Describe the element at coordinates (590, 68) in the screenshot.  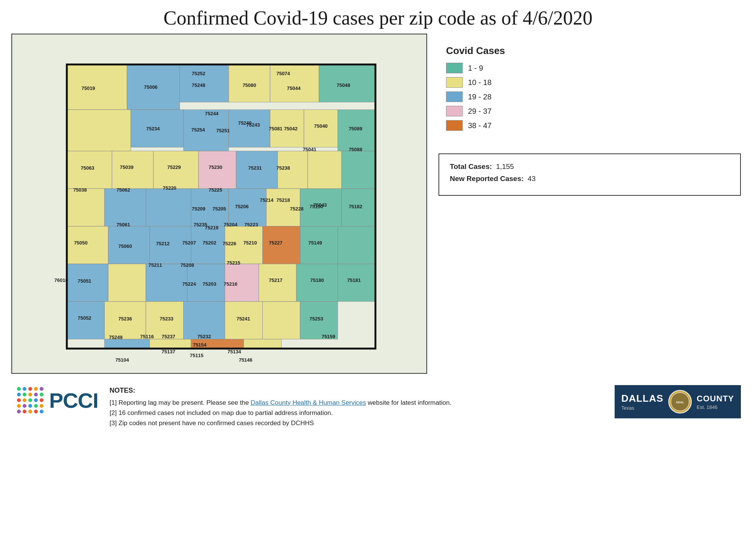
I see `legend-item: 1 - 9` at that location.